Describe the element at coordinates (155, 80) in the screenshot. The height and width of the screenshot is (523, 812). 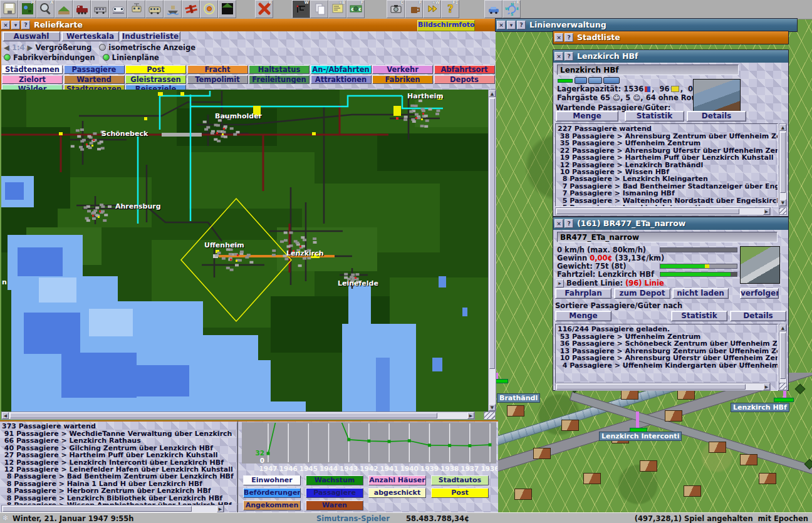
I see `legend-gleistrassen: Gleistrassen` at that location.